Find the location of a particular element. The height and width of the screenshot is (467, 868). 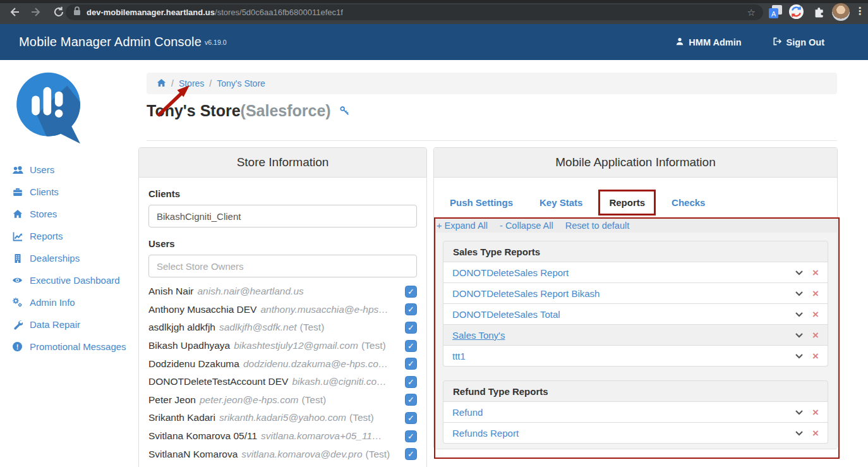

key-icon is located at coordinates (345, 112).